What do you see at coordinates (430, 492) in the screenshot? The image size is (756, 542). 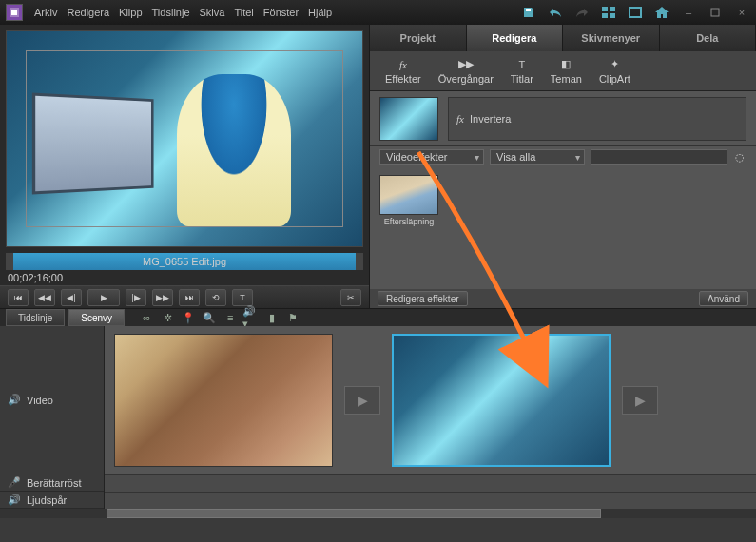 I see `audio-tracks-area` at bounding box center [430, 492].